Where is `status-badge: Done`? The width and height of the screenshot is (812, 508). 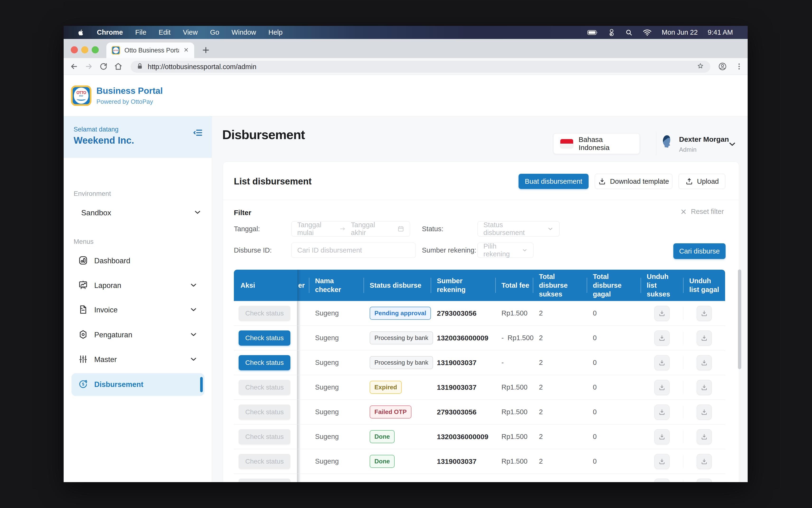 status-badge: Done is located at coordinates (382, 462).